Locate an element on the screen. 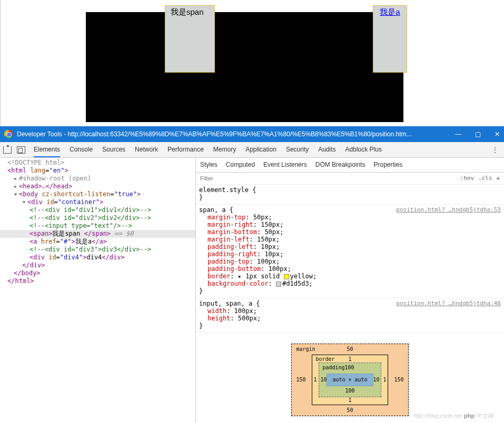  tab-memory: Memory is located at coordinates (224, 150).